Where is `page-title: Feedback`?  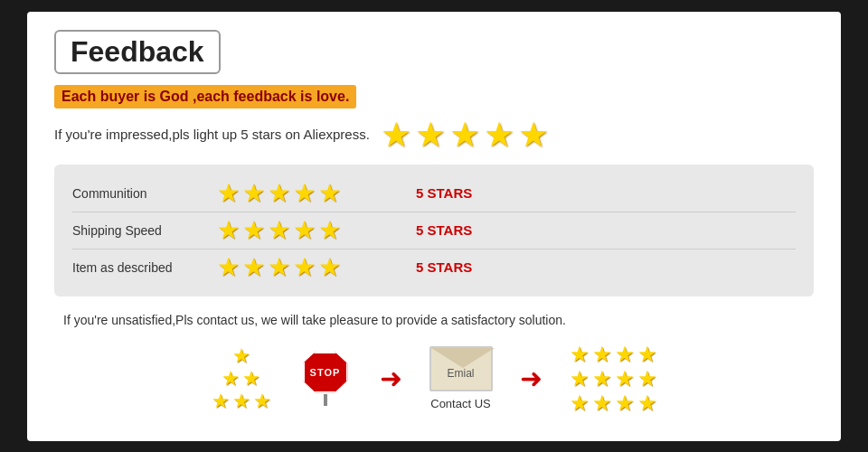 page-title: Feedback is located at coordinates (137, 52).